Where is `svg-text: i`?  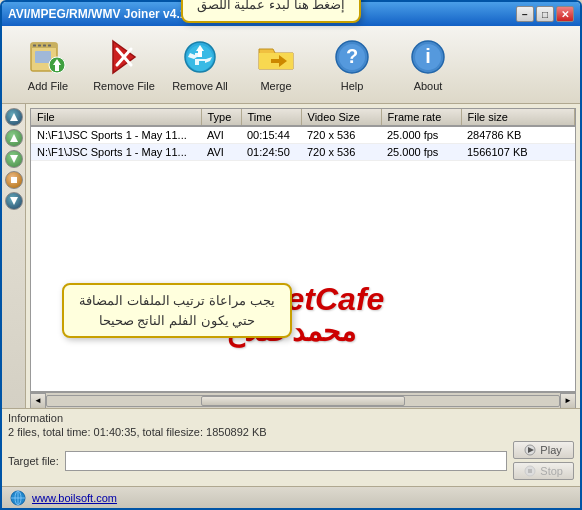 svg-text: i is located at coordinates (428, 56).